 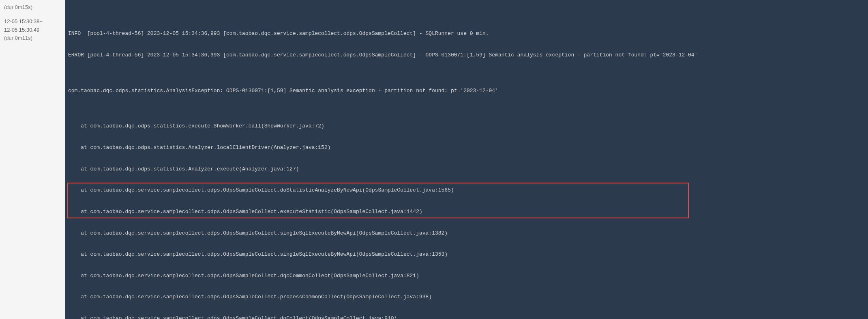 What do you see at coordinates (32, 7) in the screenshot?
I see `time-block-0: (dur 0m15s)` at bounding box center [32, 7].